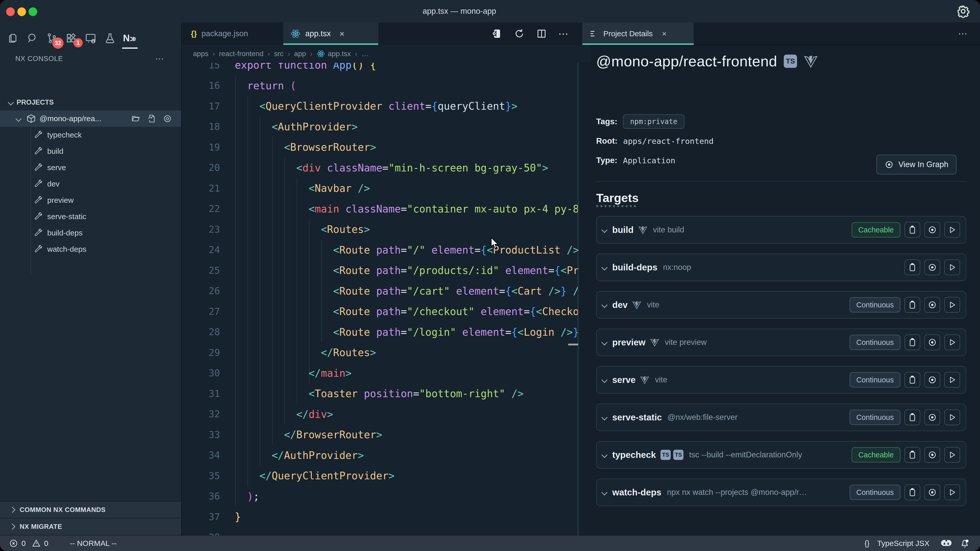 Image resolution: width=980 pixels, height=551 pixels. What do you see at coordinates (963, 11) in the screenshot?
I see `settings-gear-icon` at bounding box center [963, 11].